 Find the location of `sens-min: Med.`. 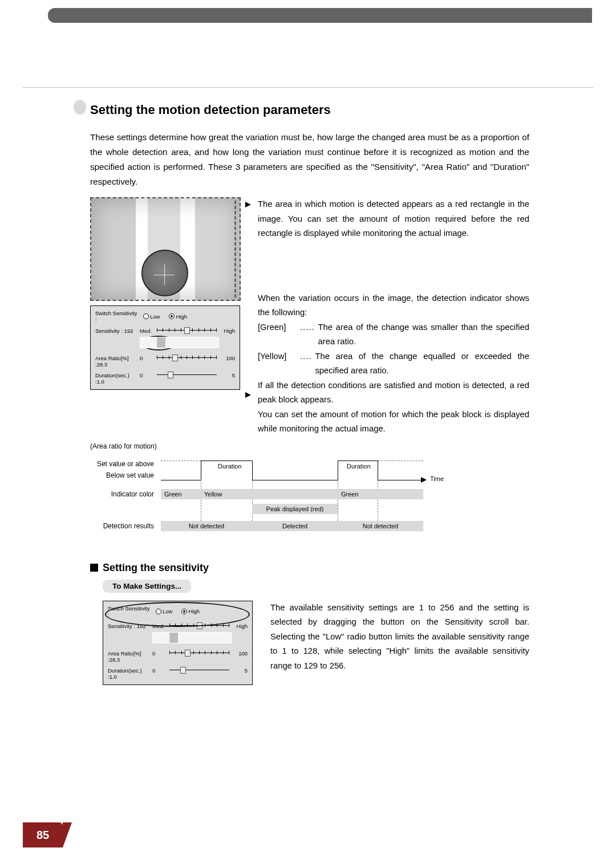

sens-min: Med. is located at coordinates (147, 329).